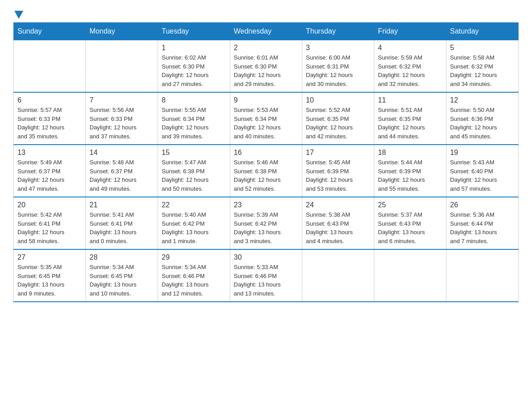 This screenshot has width=532, height=411. I want to click on day-info: Sunrise: 5:34 AM Sunset: 6:45 PM Dayligh…, so click(122, 280).